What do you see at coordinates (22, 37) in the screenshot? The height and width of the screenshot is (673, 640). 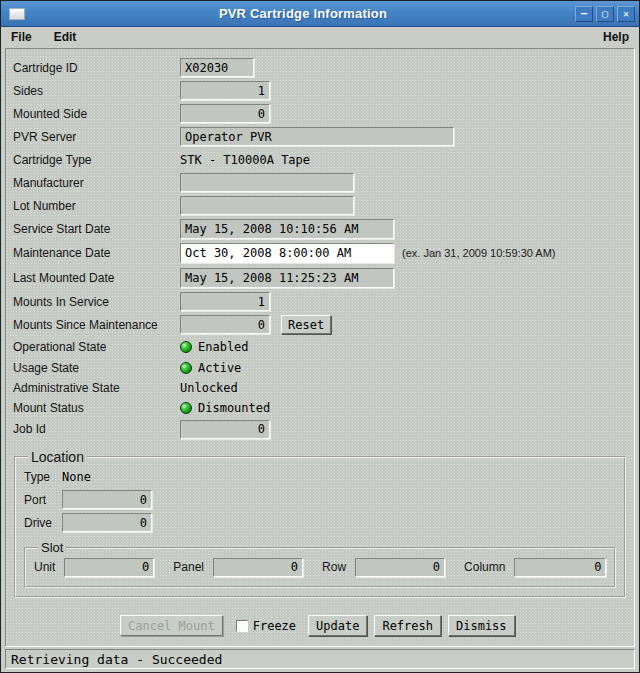 I see `menu-file: File` at bounding box center [22, 37].